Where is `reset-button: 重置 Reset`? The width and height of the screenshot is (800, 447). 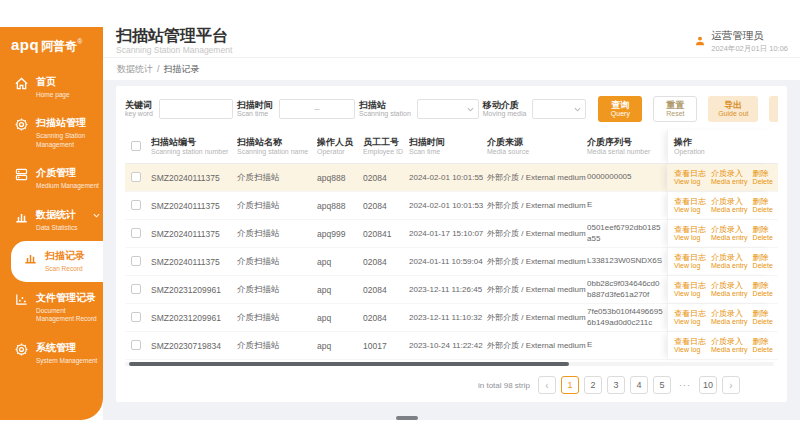
reset-button: 重置 Reset is located at coordinates (675, 109).